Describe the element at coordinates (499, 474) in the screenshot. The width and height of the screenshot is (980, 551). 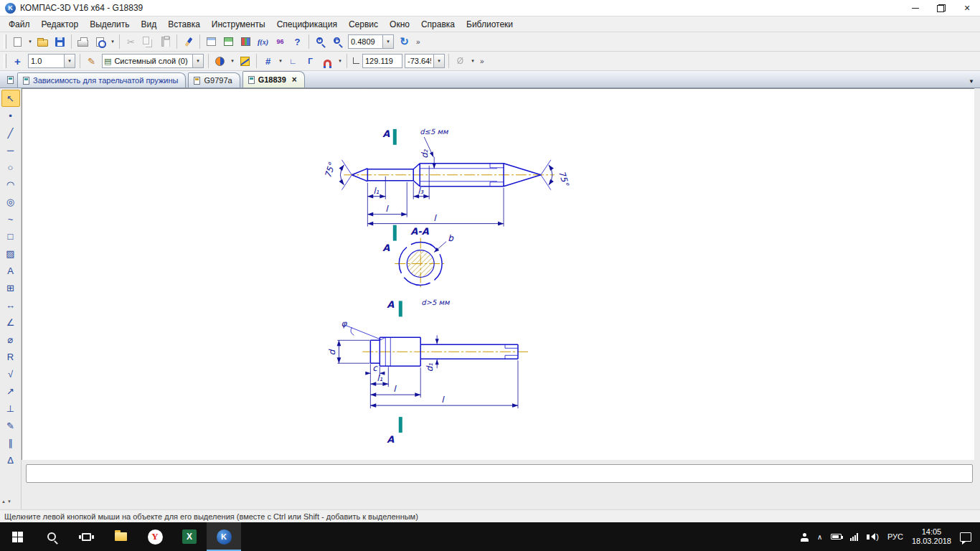
I see `property-bar-input` at that location.